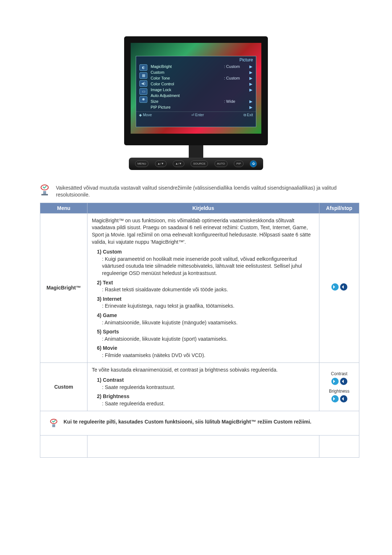  I want to click on af-label: Contrast, so click(339, 374).